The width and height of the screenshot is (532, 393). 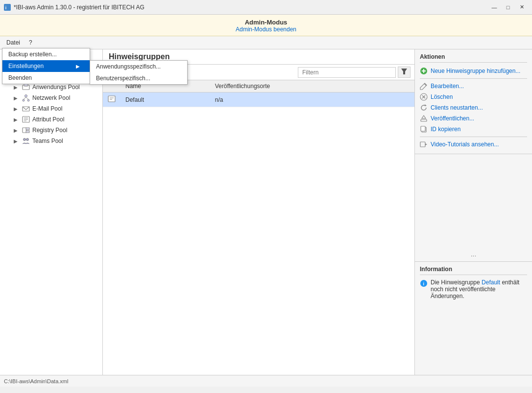 I want to click on veroeffentlichen-label: Veröffentlichen..., so click(x=453, y=118).